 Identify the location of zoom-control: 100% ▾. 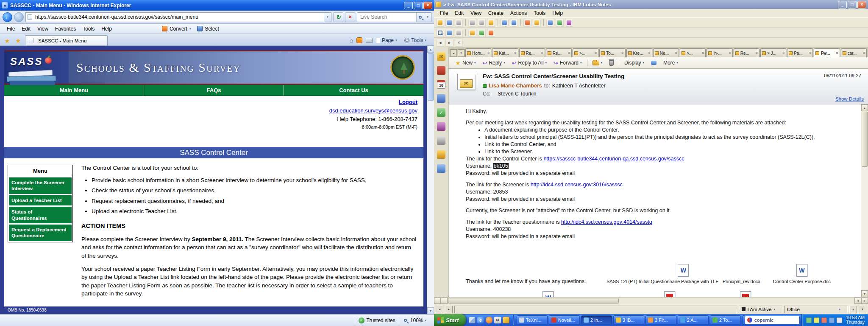
(417, 320).